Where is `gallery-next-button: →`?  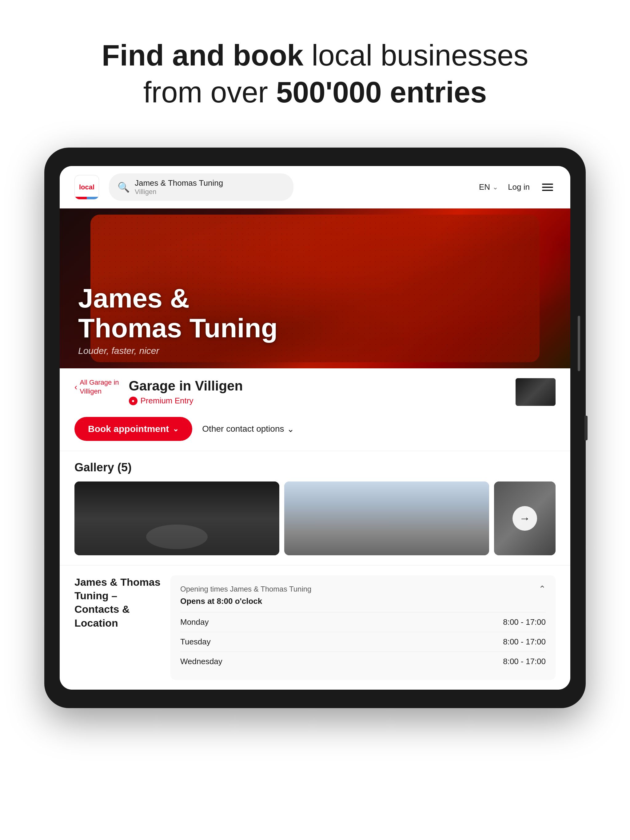 gallery-next-button: → is located at coordinates (525, 518).